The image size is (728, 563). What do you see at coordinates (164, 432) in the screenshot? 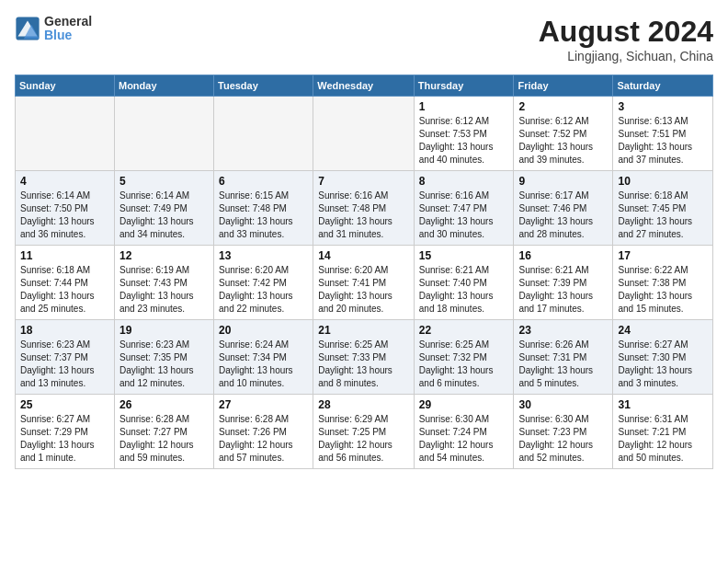
I see `calendar-cell: 26Sunrise: 6:28 AMSunset: 7:27 PMDayligh…` at bounding box center [164, 432].